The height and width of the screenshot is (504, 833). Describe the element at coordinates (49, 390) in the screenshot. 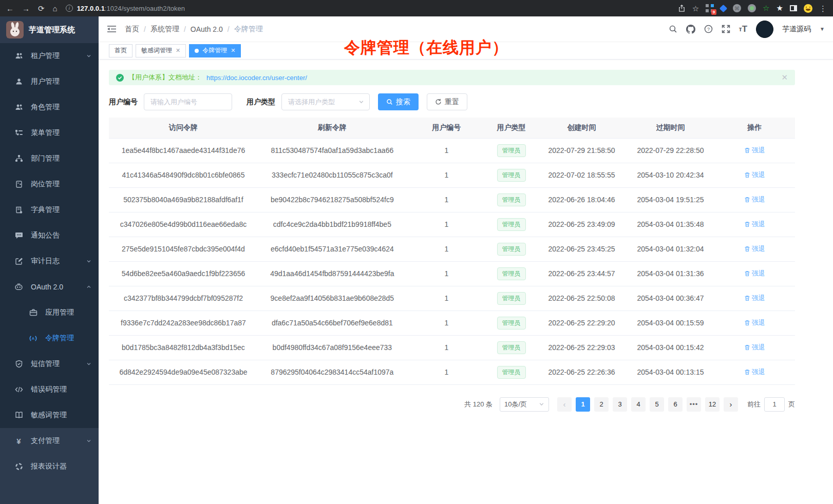

I see `sidebar-item-error-code: 错误码管理` at that location.